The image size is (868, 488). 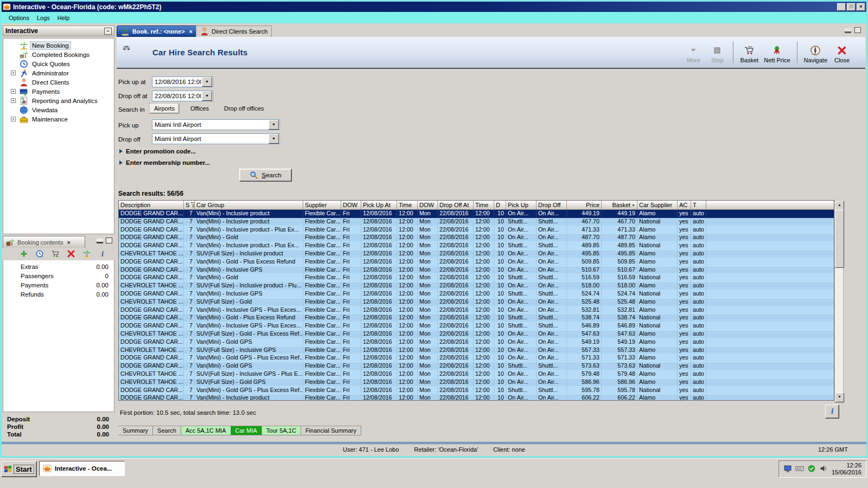 I want to click on bottom-tab-search: Search, so click(x=167, y=431).